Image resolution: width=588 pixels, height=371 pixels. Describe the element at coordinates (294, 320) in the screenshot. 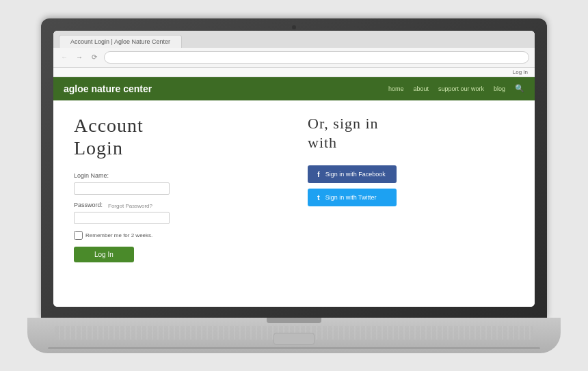

I see `laptop-hinge` at that location.